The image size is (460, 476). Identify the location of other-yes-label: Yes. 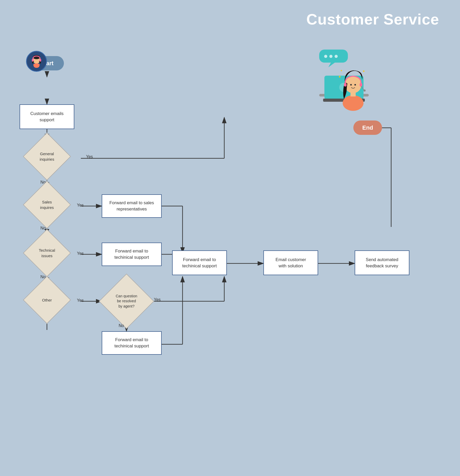
(80, 300).